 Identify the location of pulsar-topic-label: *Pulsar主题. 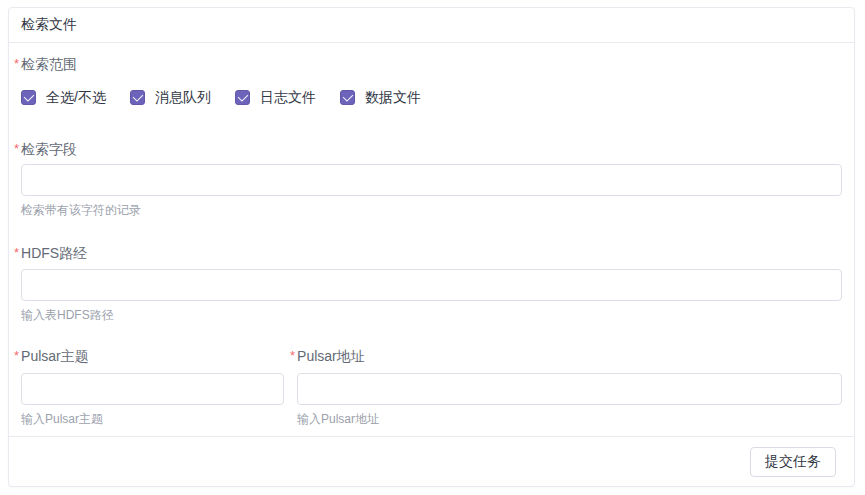
(152, 356).